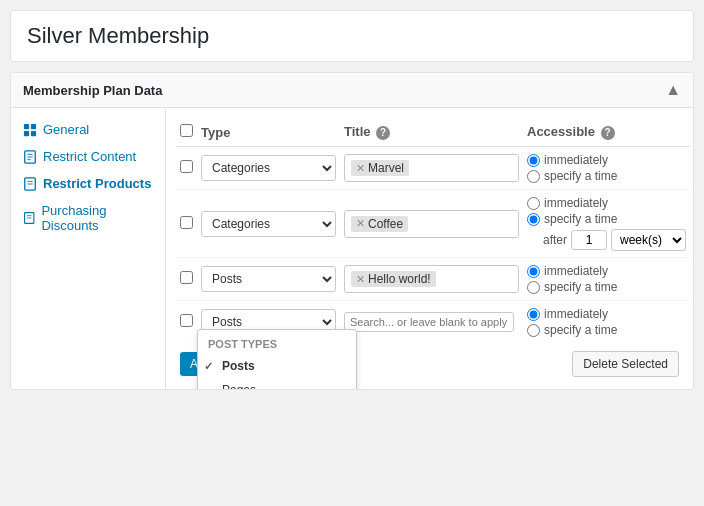  I want to click on row1-specify-radio, so click(534, 176).